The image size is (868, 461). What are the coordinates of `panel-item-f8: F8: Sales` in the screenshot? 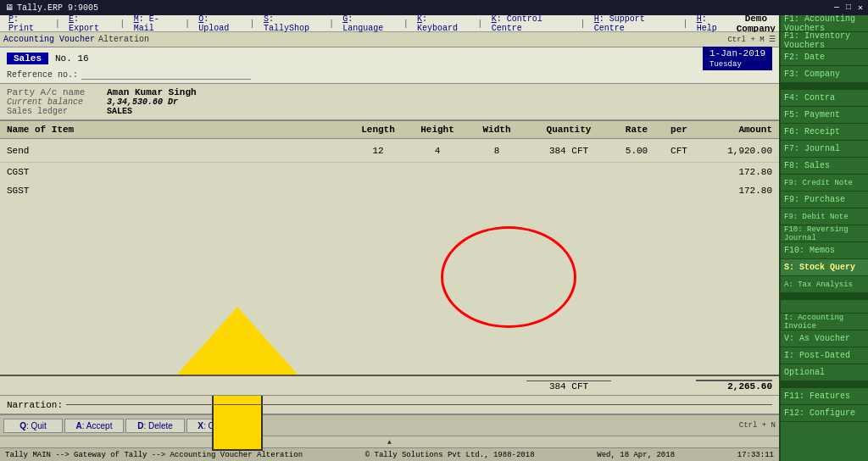 It's located at (824, 166).